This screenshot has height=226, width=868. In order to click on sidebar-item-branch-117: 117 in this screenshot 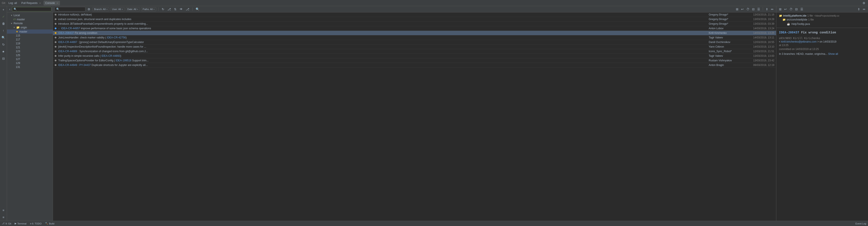, I will do `click(30, 40)`.